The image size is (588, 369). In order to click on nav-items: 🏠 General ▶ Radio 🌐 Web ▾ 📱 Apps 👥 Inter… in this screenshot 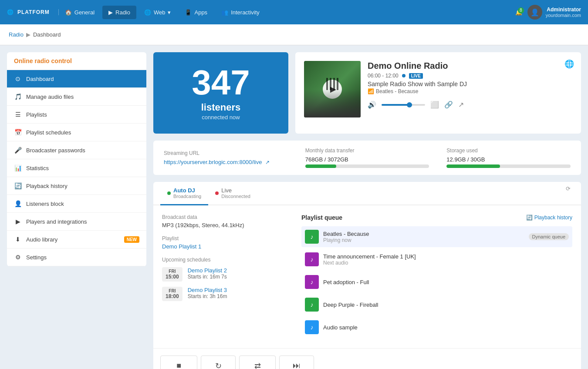, I will do `click(287, 12)`.